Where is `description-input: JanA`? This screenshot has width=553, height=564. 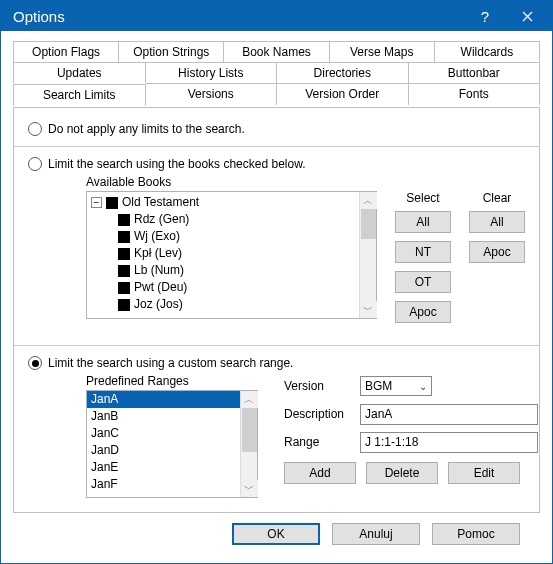
description-input: JanA is located at coordinates (449, 414).